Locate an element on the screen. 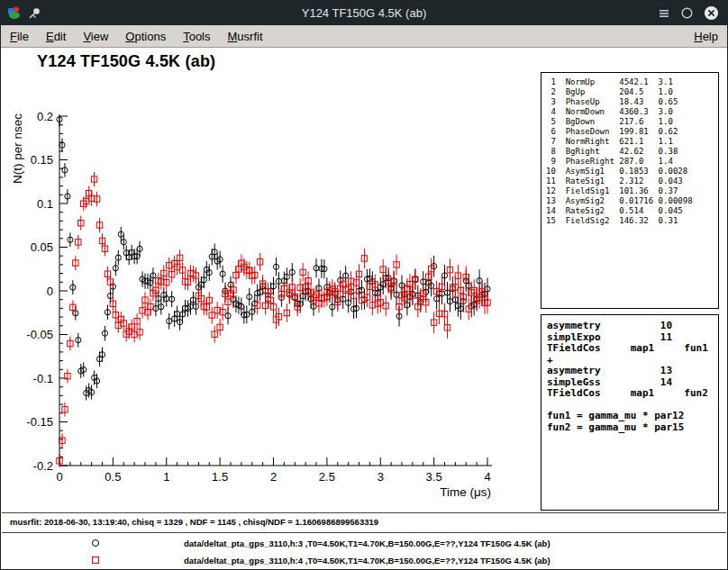 The image size is (728, 570). theory-block: asymmetry 10 simplExpo 11 TFieldCos map1… is located at coordinates (630, 375).